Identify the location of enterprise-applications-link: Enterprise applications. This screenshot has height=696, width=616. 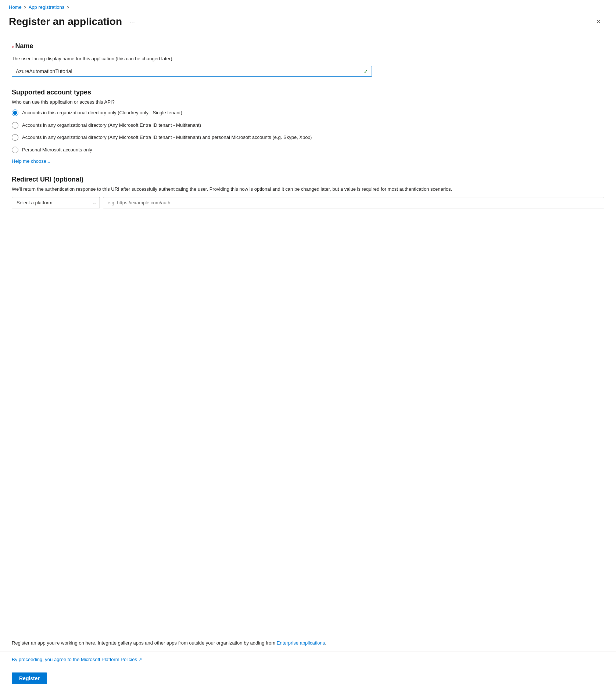
(301, 643).